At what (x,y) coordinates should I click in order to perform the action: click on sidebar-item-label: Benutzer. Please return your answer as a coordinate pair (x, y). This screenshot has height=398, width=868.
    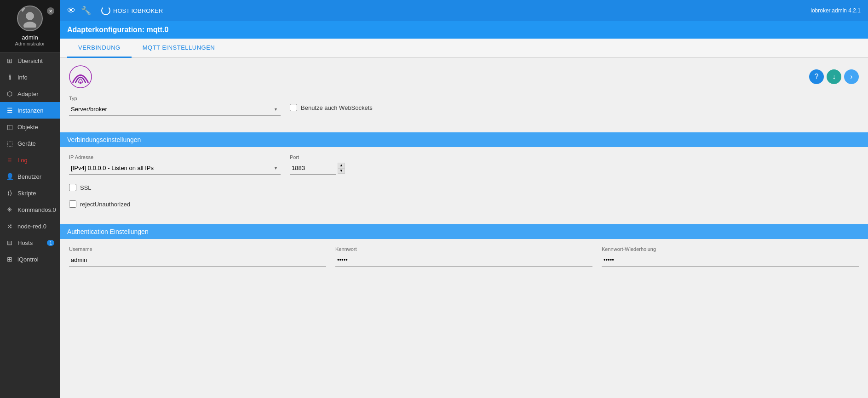
    Looking at the image, I should click on (29, 176).